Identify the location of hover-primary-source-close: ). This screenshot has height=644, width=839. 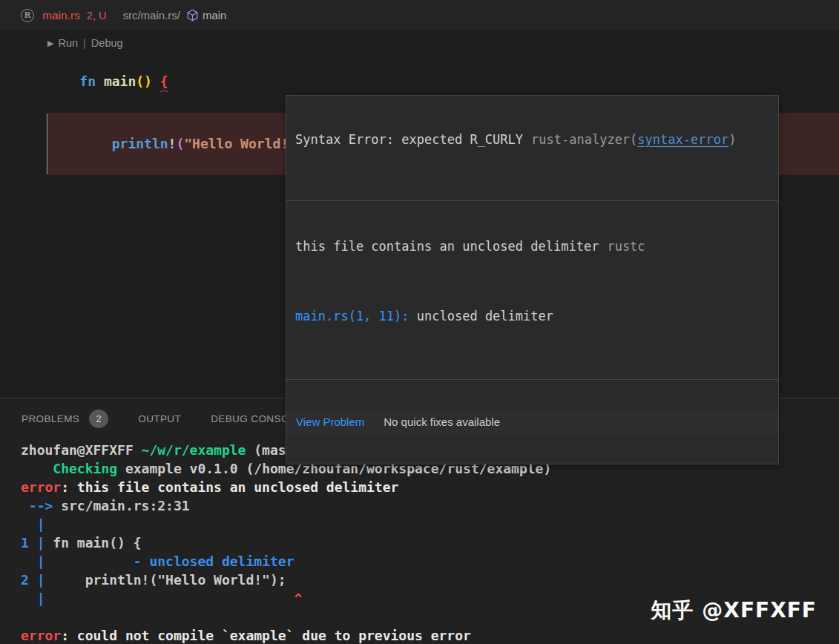
(732, 139).